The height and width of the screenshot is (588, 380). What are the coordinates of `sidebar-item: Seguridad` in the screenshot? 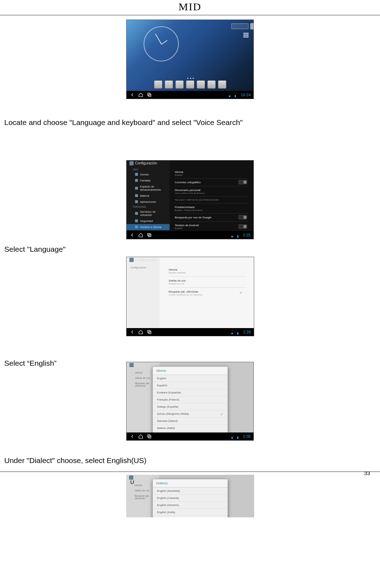 It's located at (148, 221).